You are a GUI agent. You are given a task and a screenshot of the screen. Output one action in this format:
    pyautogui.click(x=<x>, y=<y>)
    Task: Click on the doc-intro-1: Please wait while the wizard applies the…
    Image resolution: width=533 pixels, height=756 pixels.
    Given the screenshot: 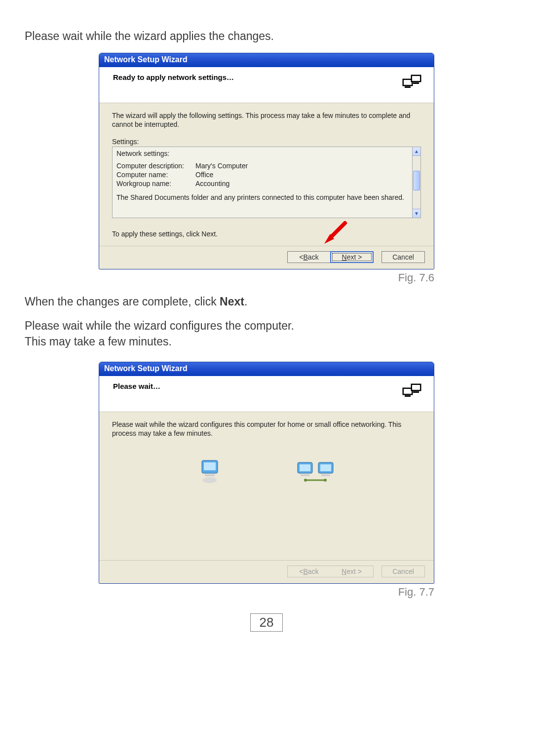 What is the action you would take?
    pyautogui.click(x=266, y=37)
    